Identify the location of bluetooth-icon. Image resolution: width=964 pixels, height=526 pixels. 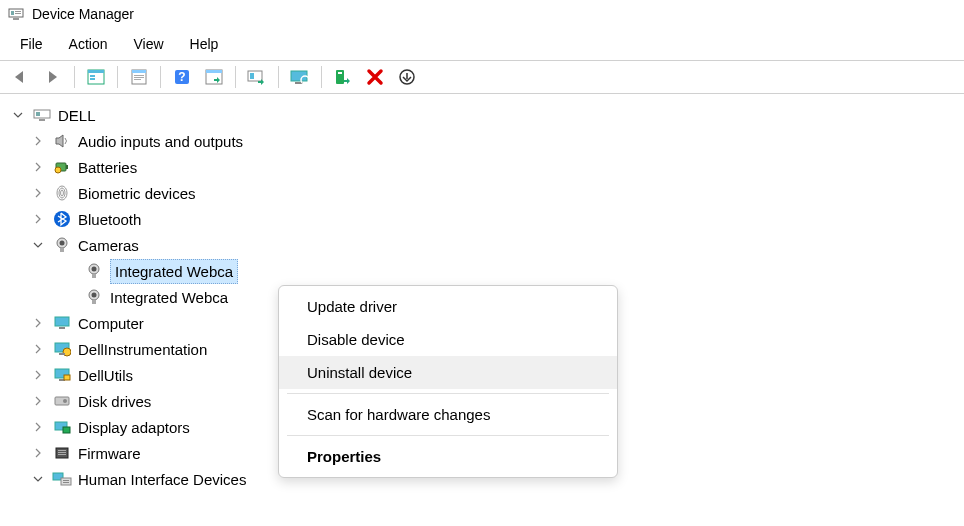
(62, 219).